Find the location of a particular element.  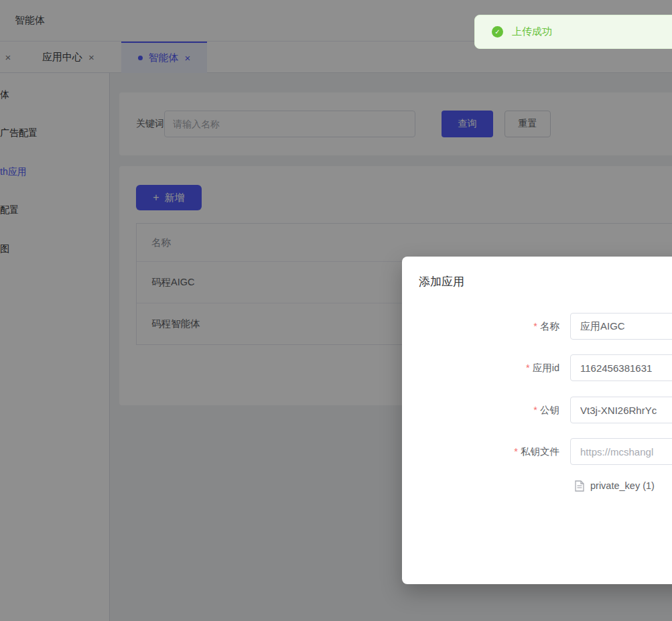

private-key-file-label: * 私钥文件 is located at coordinates (511, 452).